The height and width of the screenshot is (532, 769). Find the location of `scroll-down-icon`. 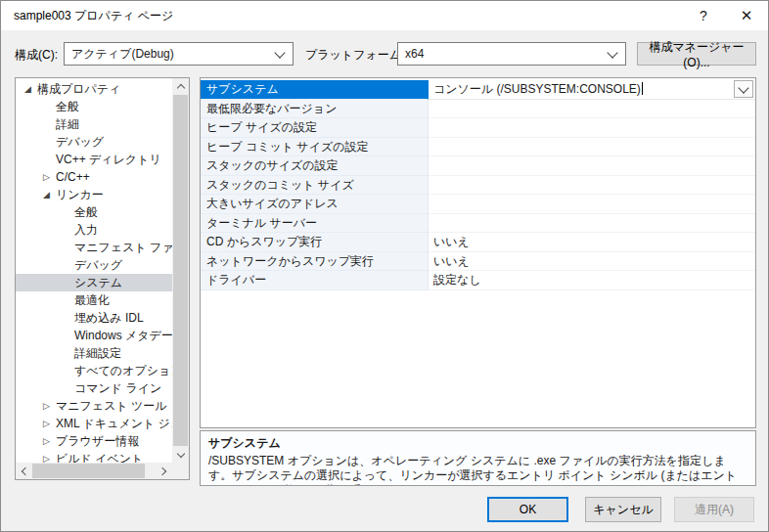

scroll-down-icon is located at coordinates (180, 454).